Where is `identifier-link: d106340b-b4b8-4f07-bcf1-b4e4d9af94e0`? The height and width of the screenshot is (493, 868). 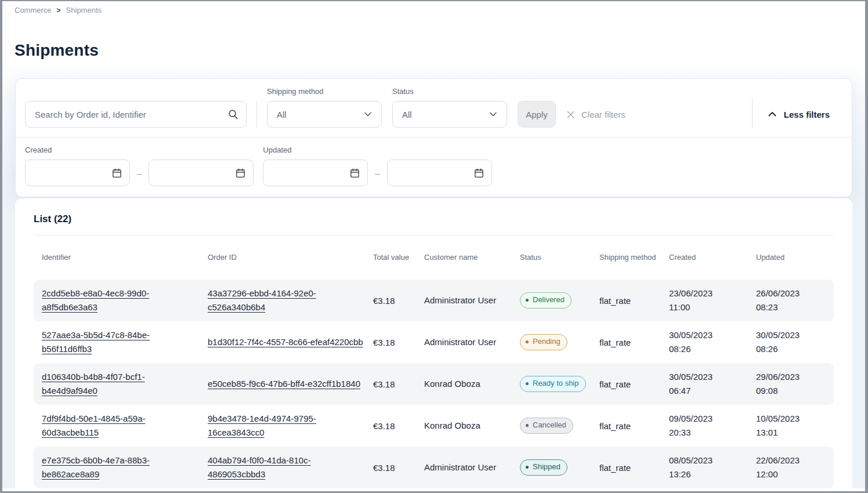 identifier-link: d106340b-b4b8-4f07-bcf1-b4e4d9af94e0 is located at coordinates (93, 384).